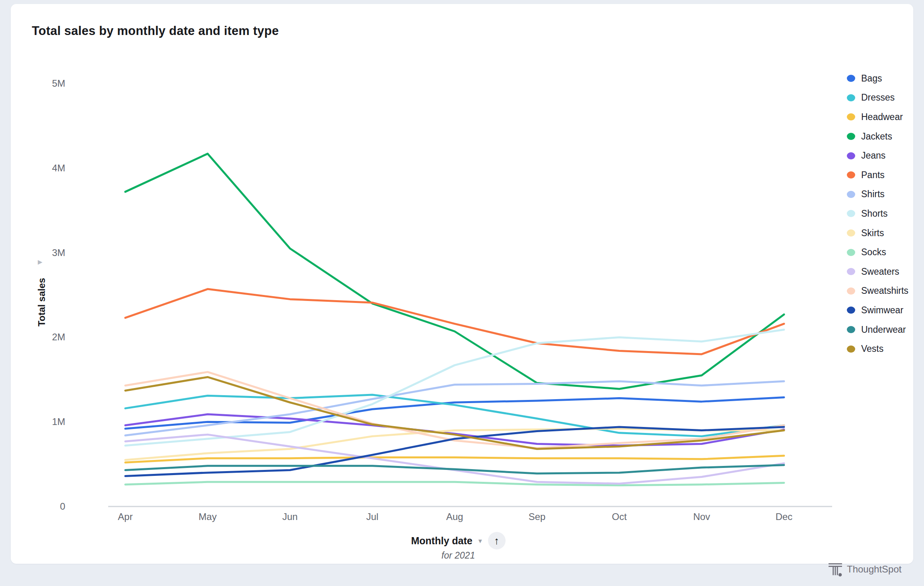  I want to click on legend-swatch-shorts, so click(851, 213).